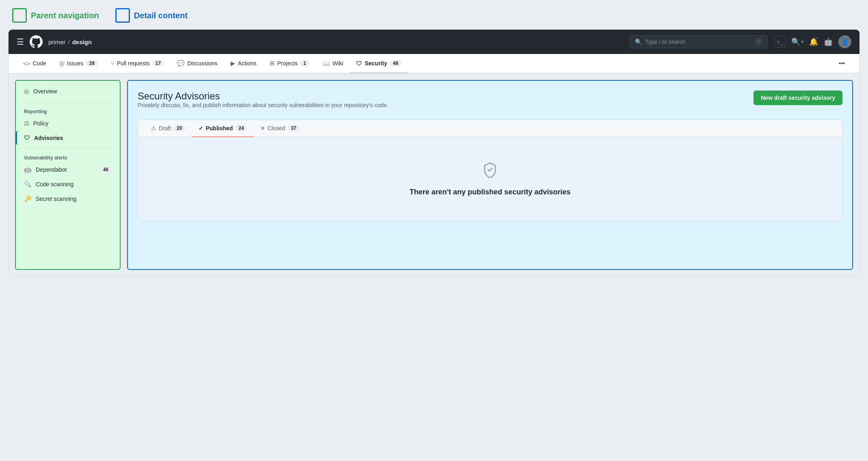 The height and width of the screenshot is (461, 868). Describe the element at coordinates (68, 123) in the screenshot. I see `sidebar-item-policy: ⚖ Policy` at that location.